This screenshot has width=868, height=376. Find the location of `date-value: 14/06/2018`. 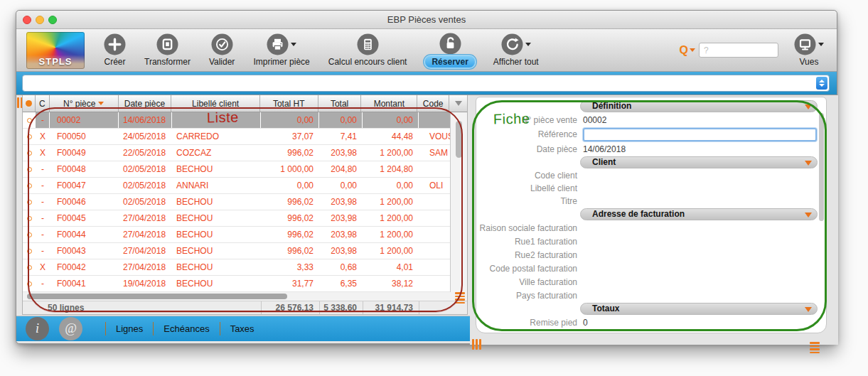

date-value: 14/06/2018 is located at coordinates (604, 149).